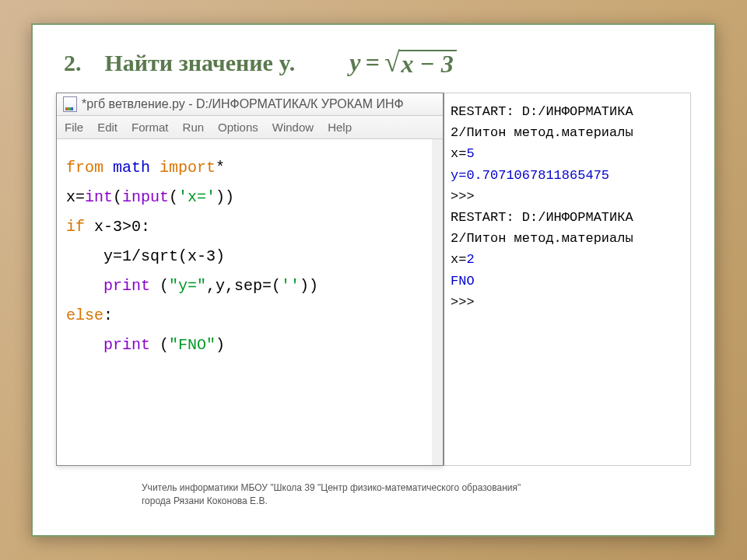 The image size is (747, 560). Describe the element at coordinates (339, 128) in the screenshot. I see `menu-help: Help` at that location.